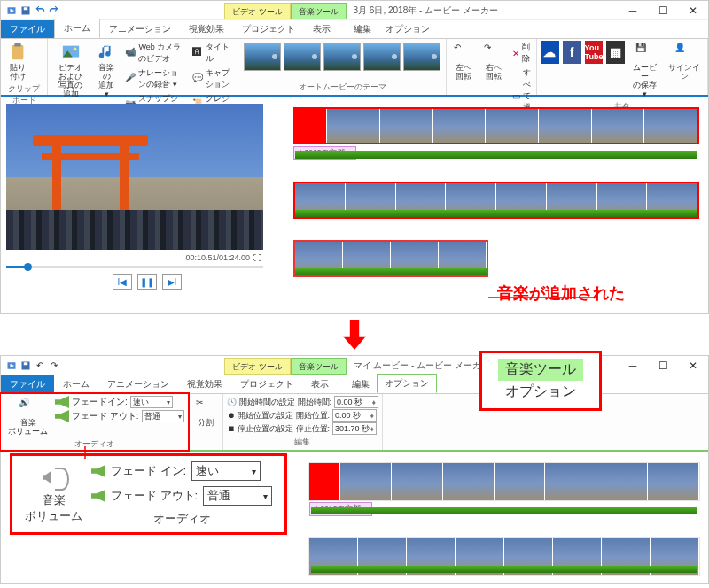 This screenshot has width=709, height=588. I want to click on start-pos-field: 0.00 秒, so click(354, 415).